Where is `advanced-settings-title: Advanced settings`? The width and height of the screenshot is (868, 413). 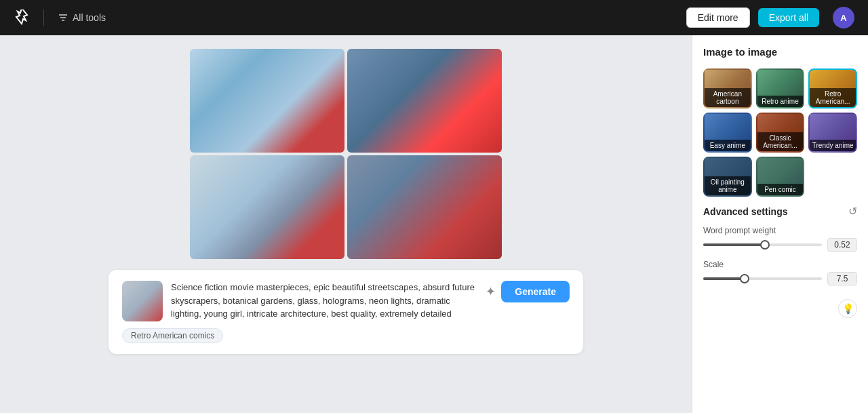 advanced-settings-title: Advanced settings is located at coordinates (745, 212).